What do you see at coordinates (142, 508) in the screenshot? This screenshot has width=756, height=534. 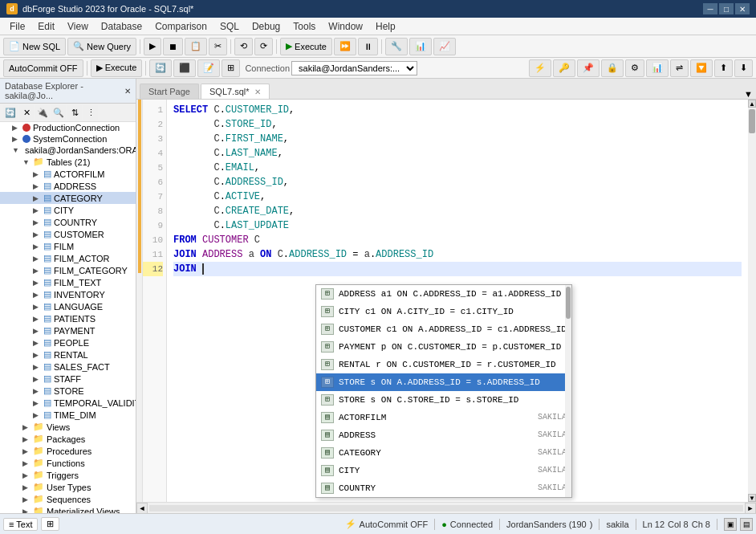 I see `scroll-left-btn: ◄` at bounding box center [142, 508].